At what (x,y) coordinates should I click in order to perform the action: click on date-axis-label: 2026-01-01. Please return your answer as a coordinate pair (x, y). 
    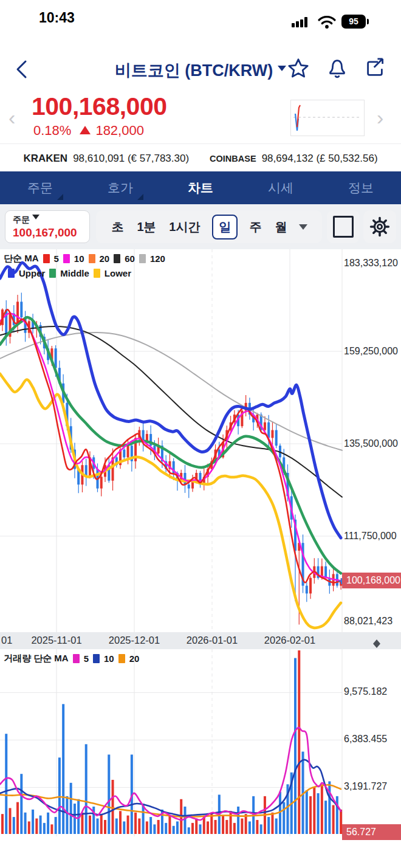
    Looking at the image, I should click on (212, 641).